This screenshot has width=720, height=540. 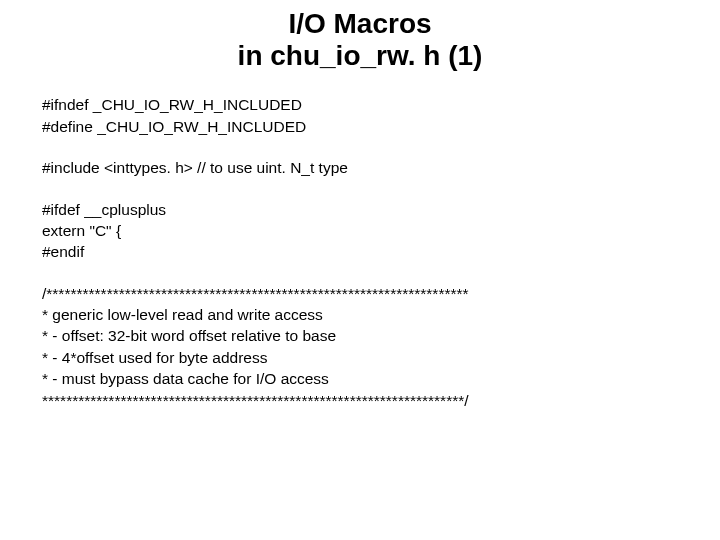 What do you see at coordinates (366, 126) in the screenshot?
I see `code-line: #define _CHU_IO_RW_H_INCLUDED` at bounding box center [366, 126].